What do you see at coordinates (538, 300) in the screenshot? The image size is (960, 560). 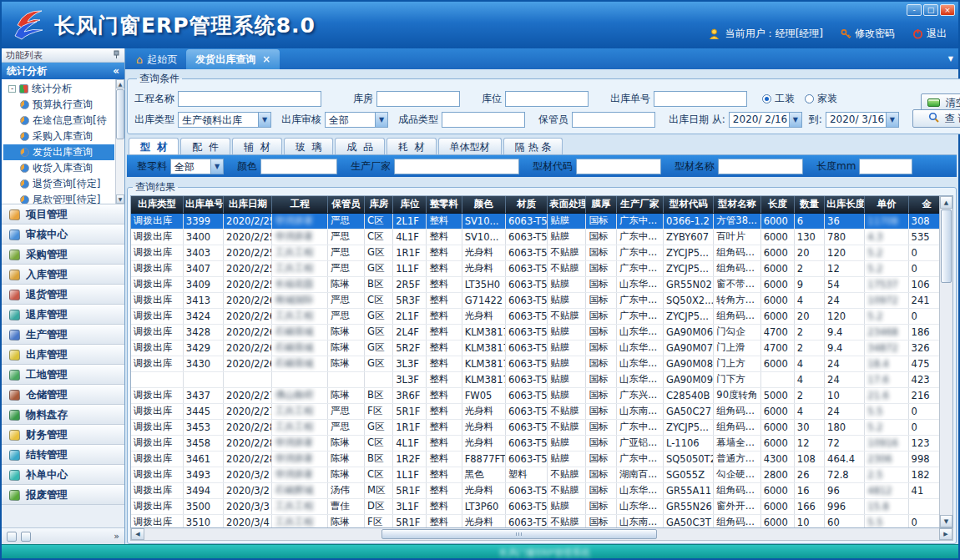 I see `table-row: 调拨出库34132020/2/26南城国际严思C区5R3F整料G71422606…` at bounding box center [538, 300].